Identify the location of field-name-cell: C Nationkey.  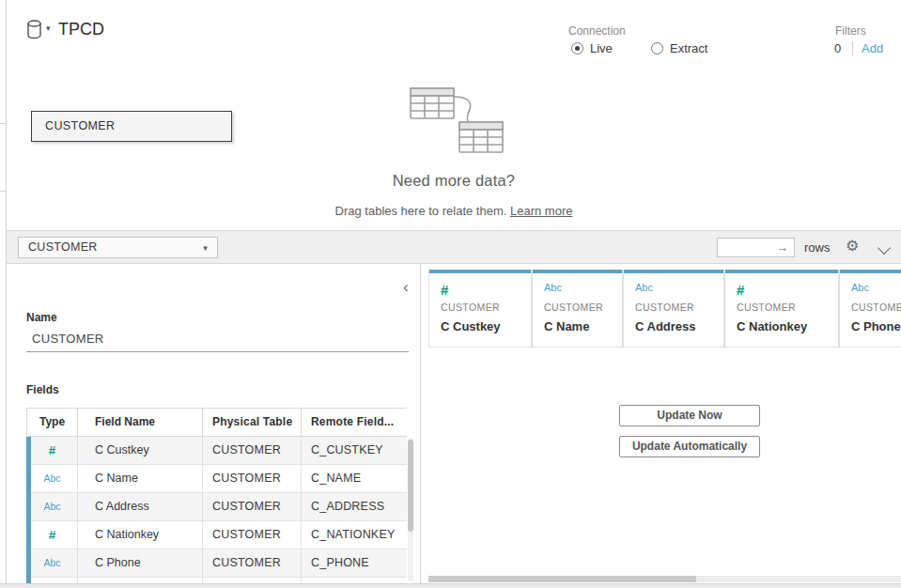
(141, 535).